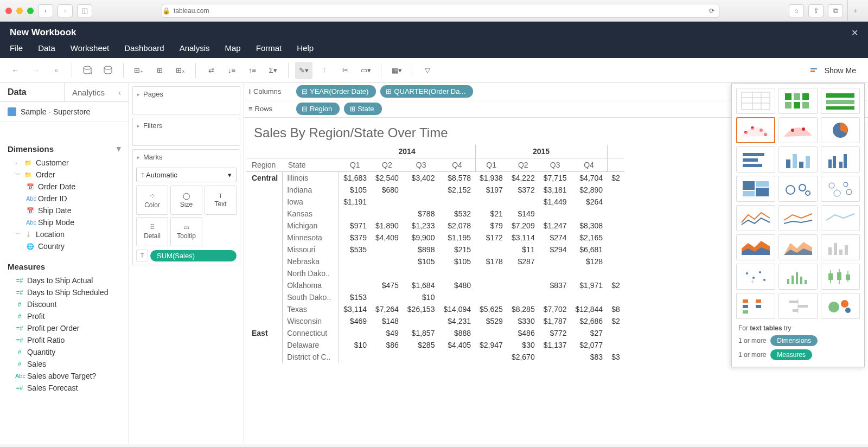  What do you see at coordinates (855, 33) in the screenshot?
I see `close-icon: ✕` at bounding box center [855, 33].